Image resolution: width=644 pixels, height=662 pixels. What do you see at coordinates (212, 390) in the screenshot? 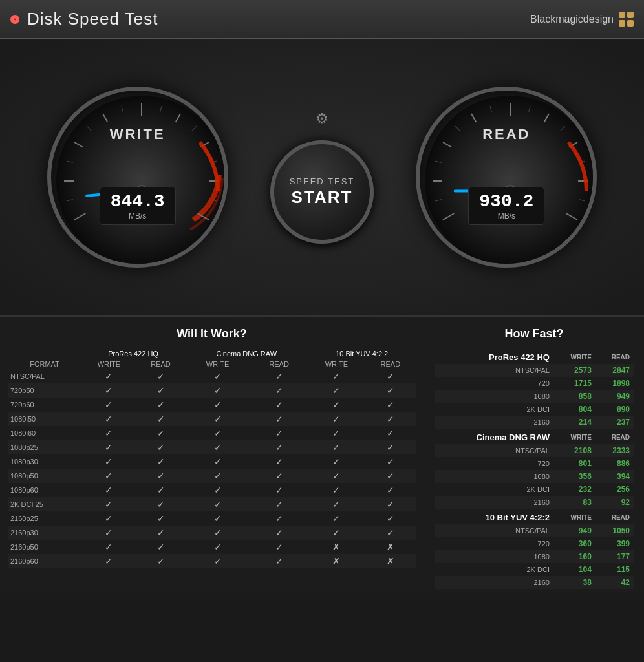
I see `table-row: 720p50✓✓✓✓✓✓` at bounding box center [212, 390].